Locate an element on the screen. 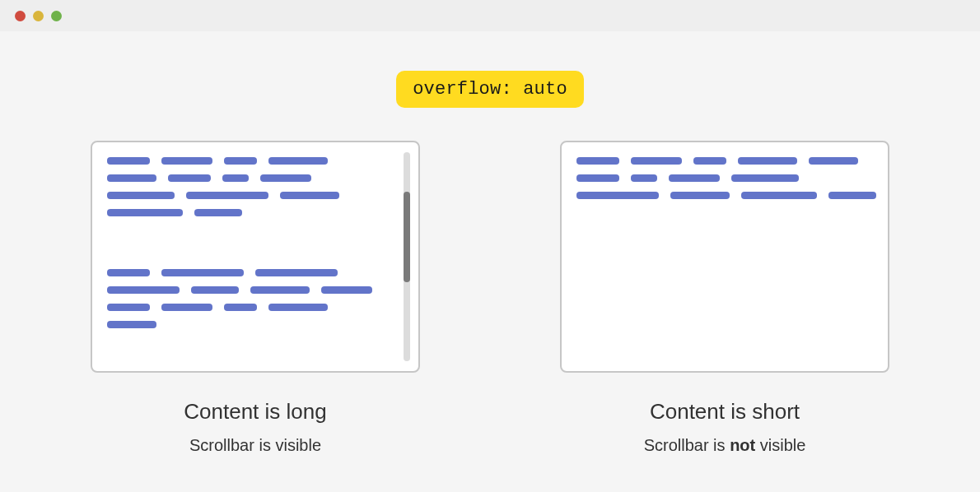  caption-title-short: Content is short is located at coordinates (725, 411).